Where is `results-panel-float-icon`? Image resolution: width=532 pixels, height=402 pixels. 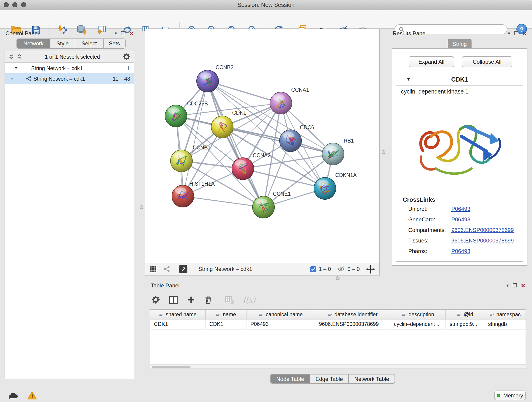
results-panel-float-icon is located at coordinates (516, 33).